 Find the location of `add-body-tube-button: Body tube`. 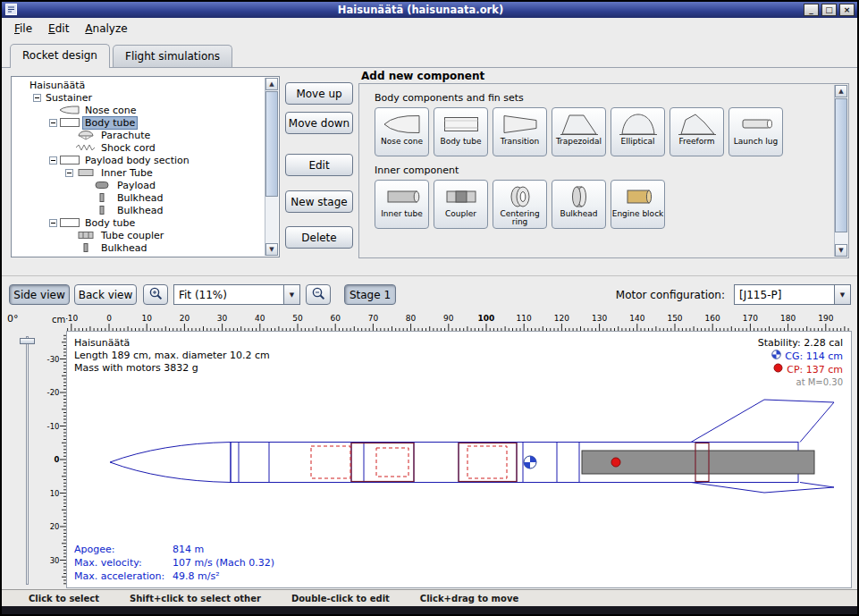

add-body-tube-button: Body tube is located at coordinates (461, 132).